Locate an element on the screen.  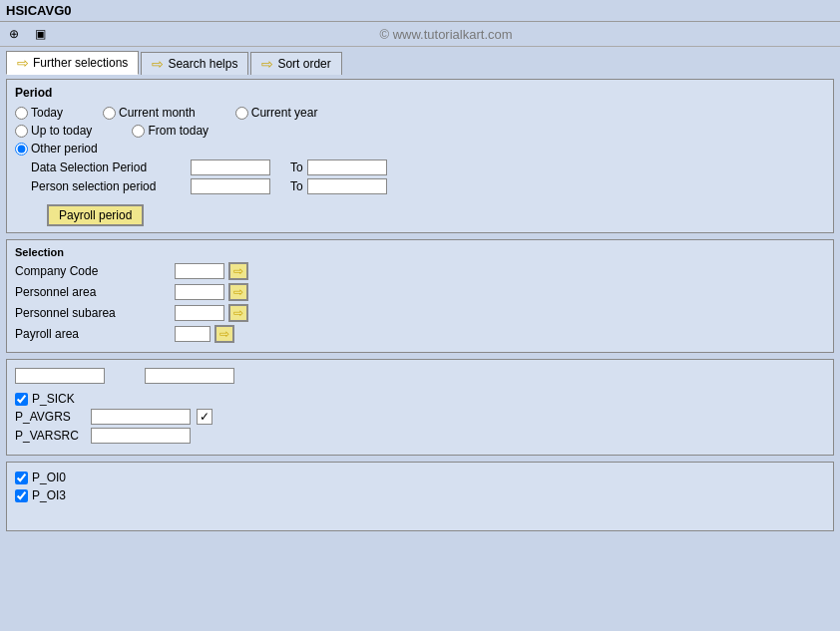
radio-other-period-label: Other period is located at coordinates (64, 149).